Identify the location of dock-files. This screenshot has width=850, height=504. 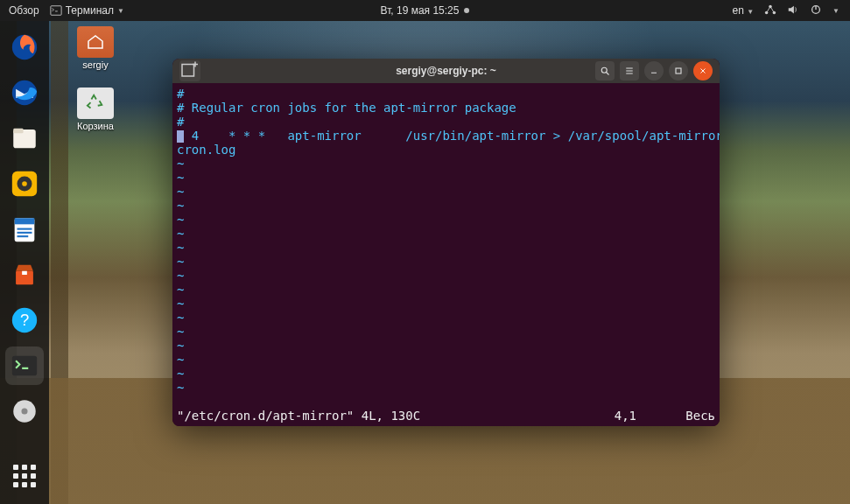
(25, 138).